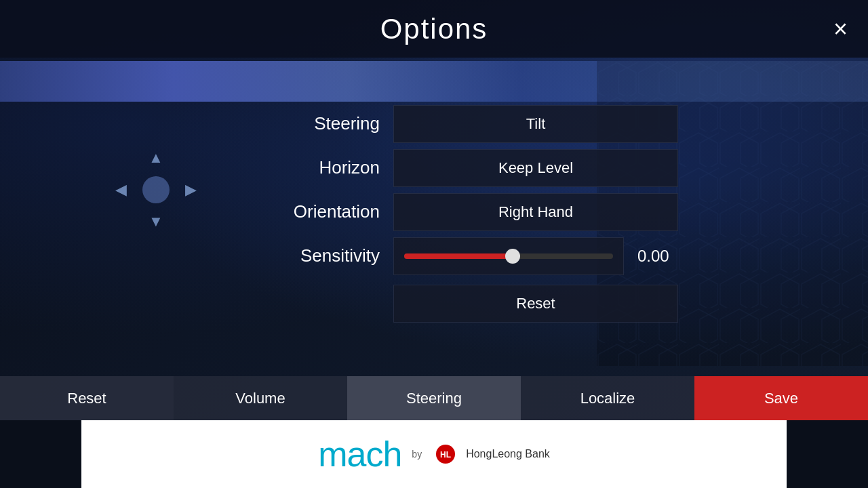  I want to click on tab-reset: Reset, so click(87, 399).